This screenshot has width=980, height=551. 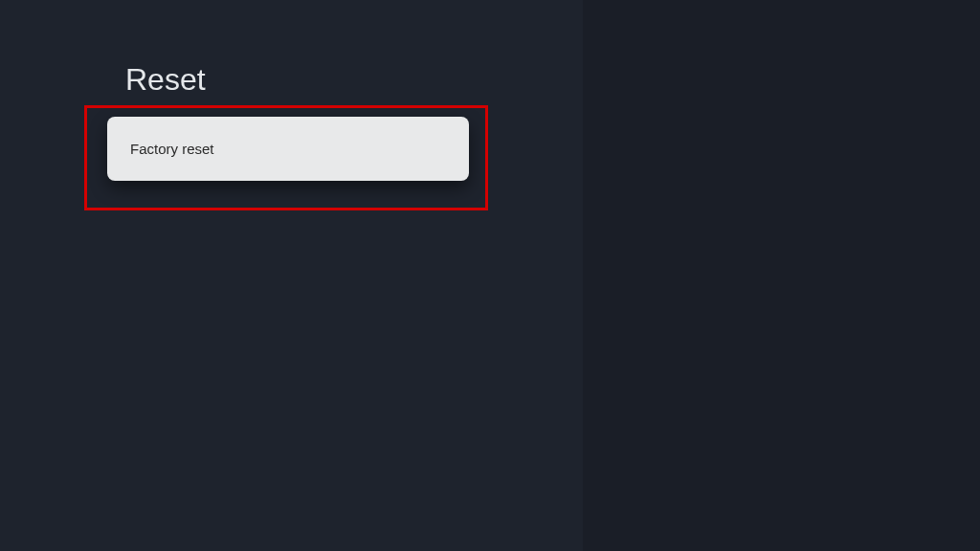 What do you see at coordinates (166, 80) in the screenshot?
I see `page-title: Reset` at bounding box center [166, 80].